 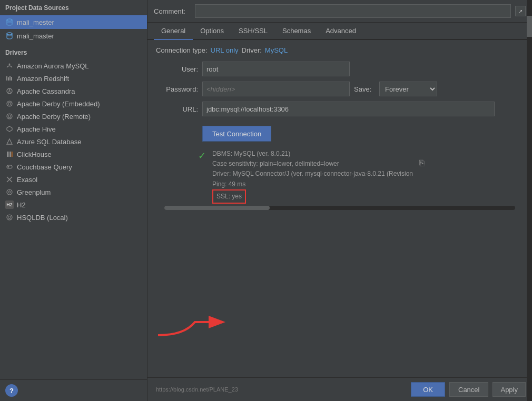 I want to click on driver-item-hsqldb-local: HSQLDB (Local), so click(x=74, y=217).